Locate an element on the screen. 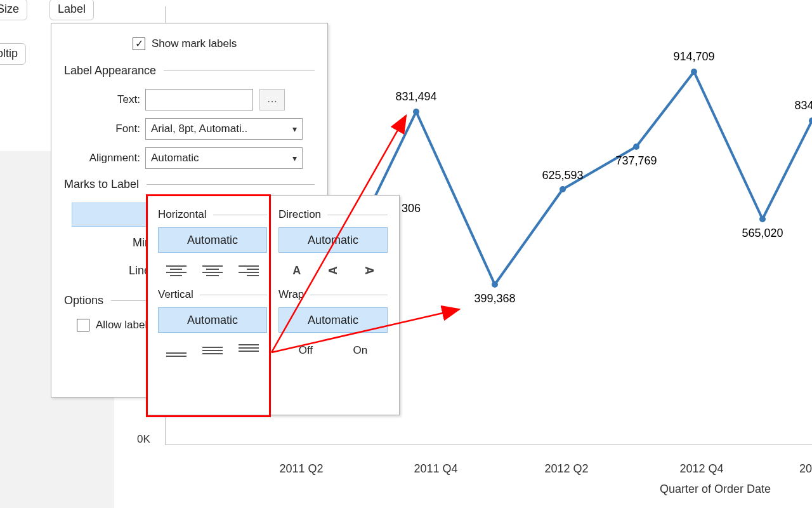 The image size is (812, 508). size-button-label: Size is located at coordinates (10, 9).